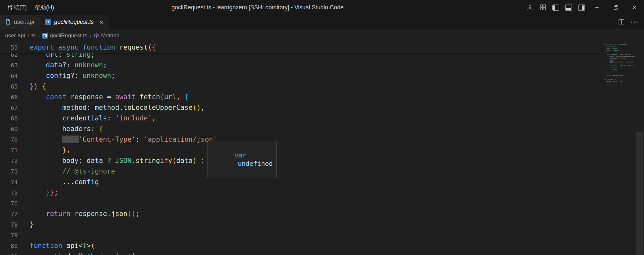 The image size is (644, 255). I want to click on line-number: 72, so click(9, 161).